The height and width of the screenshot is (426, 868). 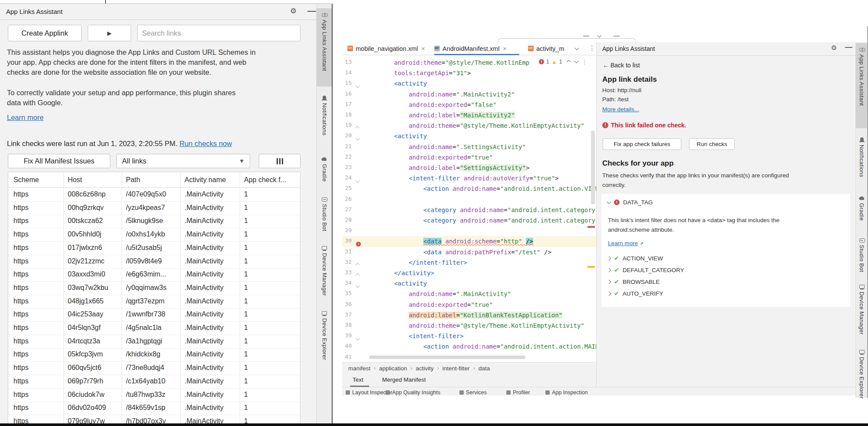 What do you see at coordinates (425, 369) in the screenshot?
I see `breadcrumb-item-activity: activity` at bounding box center [425, 369].